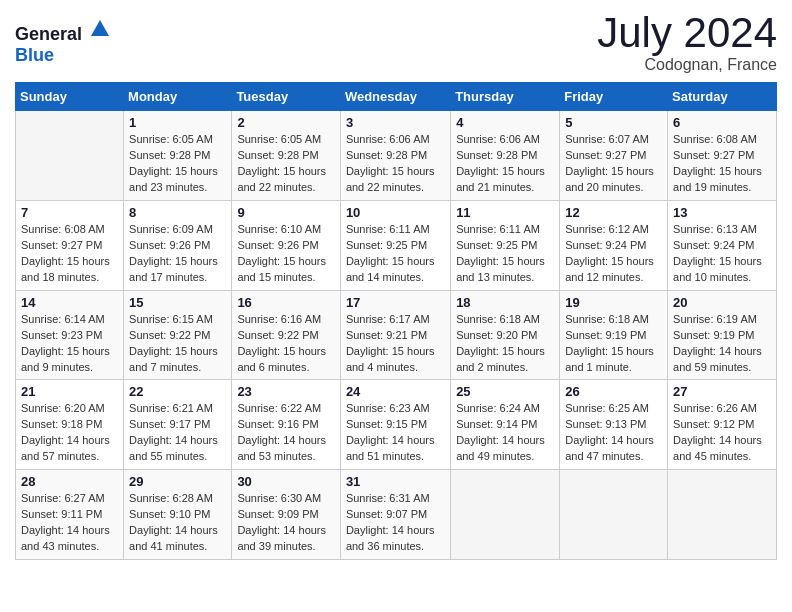  What do you see at coordinates (286, 515) in the screenshot?
I see `calendar-cell: 30Sunrise: 6:30 AMSunset: 9:09 PMDayligh…` at bounding box center [286, 515].